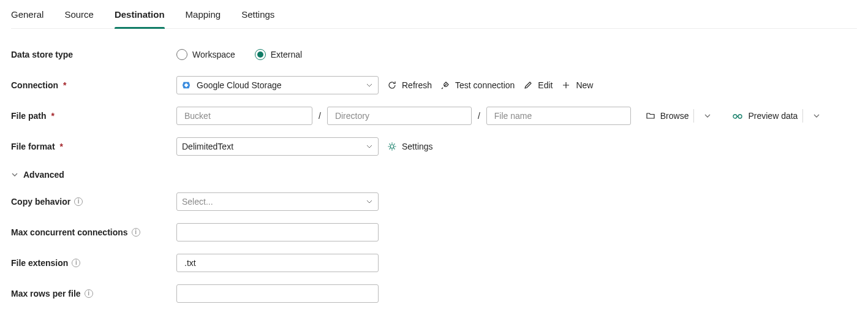 This screenshot has width=868, height=323. Describe the element at coordinates (258, 18) in the screenshot. I see `tab-settings: Settings` at that location.